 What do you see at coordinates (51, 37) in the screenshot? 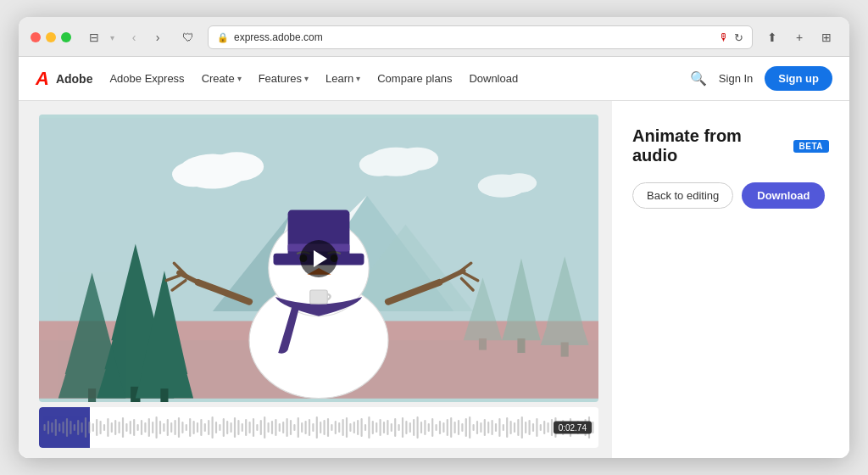
I see `minimize-button` at bounding box center [51, 37].